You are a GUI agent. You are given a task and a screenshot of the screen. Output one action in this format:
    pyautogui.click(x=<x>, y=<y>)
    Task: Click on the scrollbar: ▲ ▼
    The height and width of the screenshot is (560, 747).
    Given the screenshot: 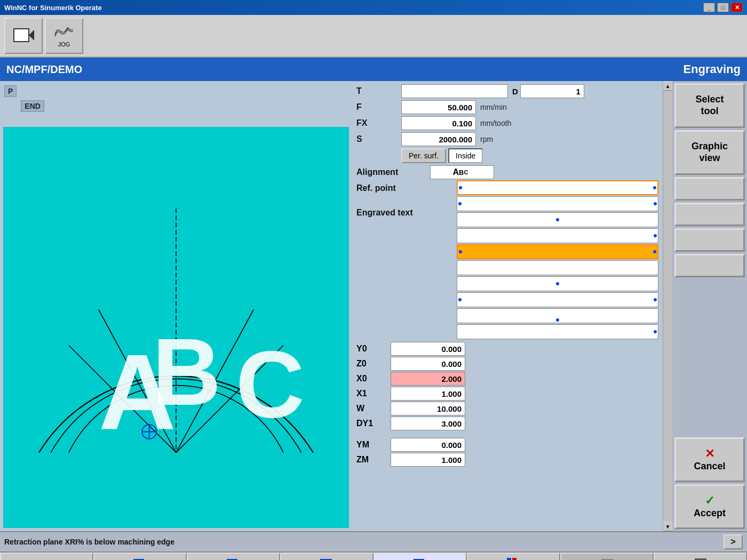 What is the action you would take?
    pyautogui.click(x=667, y=306)
    